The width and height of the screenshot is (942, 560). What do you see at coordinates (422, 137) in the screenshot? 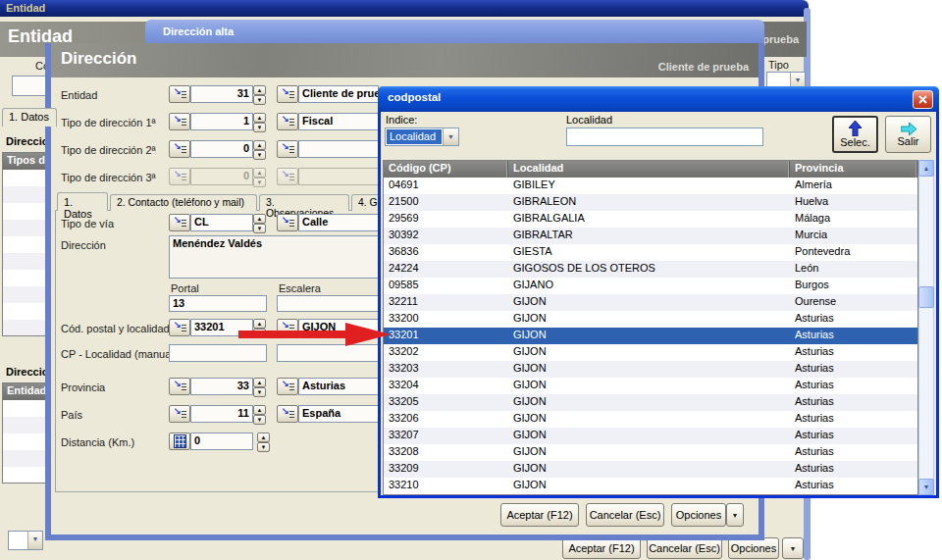
I see `indice-combobox: Localidad ▼` at bounding box center [422, 137].